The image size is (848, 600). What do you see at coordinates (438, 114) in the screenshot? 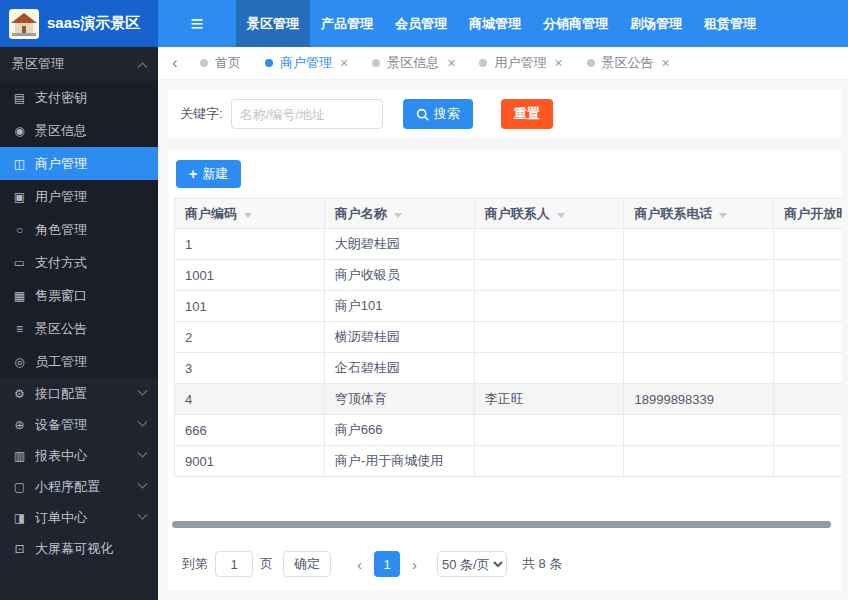
I see `search-button: 搜索` at bounding box center [438, 114].